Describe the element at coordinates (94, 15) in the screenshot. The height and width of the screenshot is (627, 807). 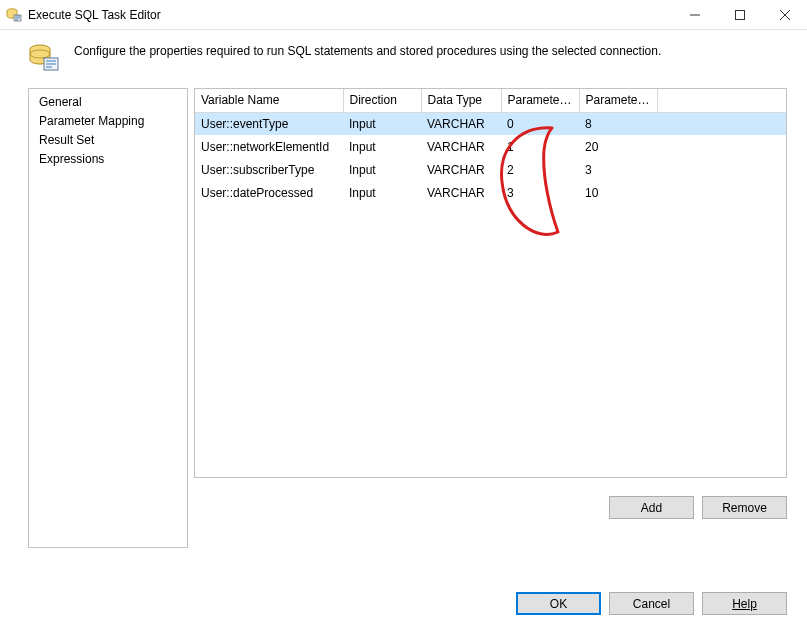
I see `window-title: Execute SQL Task Editor` at that location.